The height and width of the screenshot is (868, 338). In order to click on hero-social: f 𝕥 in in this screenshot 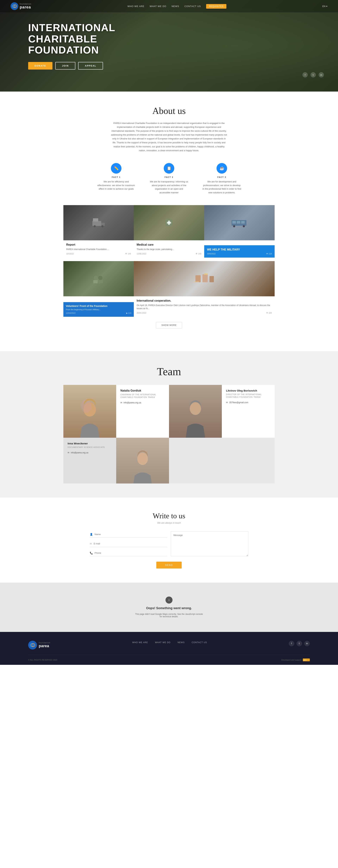, I will do `click(313, 75)`.